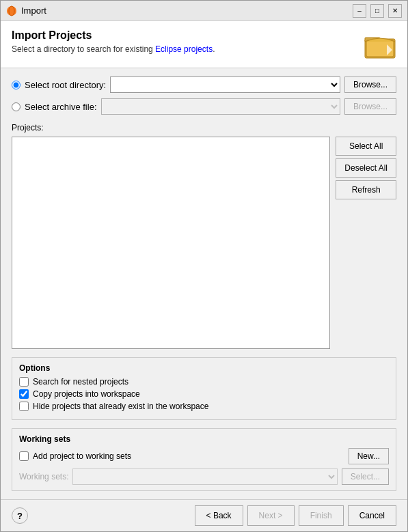  Describe the element at coordinates (204, 394) in the screenshot. I see `copy-projects-row: Copy projects into workspace` at that location.